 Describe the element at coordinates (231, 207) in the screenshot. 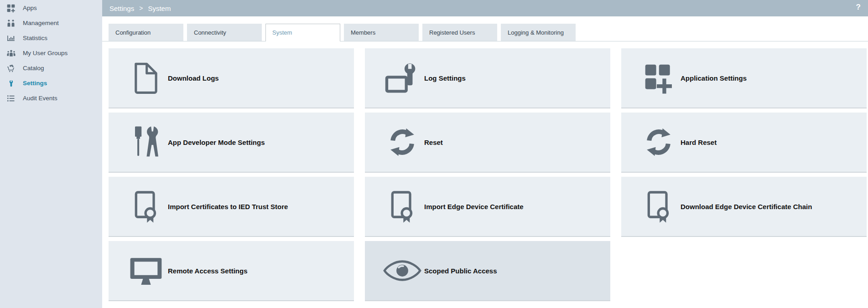

I see `card-import-certificates-ied-trust-store: Import Certificates to IED Trust Store` at that location.